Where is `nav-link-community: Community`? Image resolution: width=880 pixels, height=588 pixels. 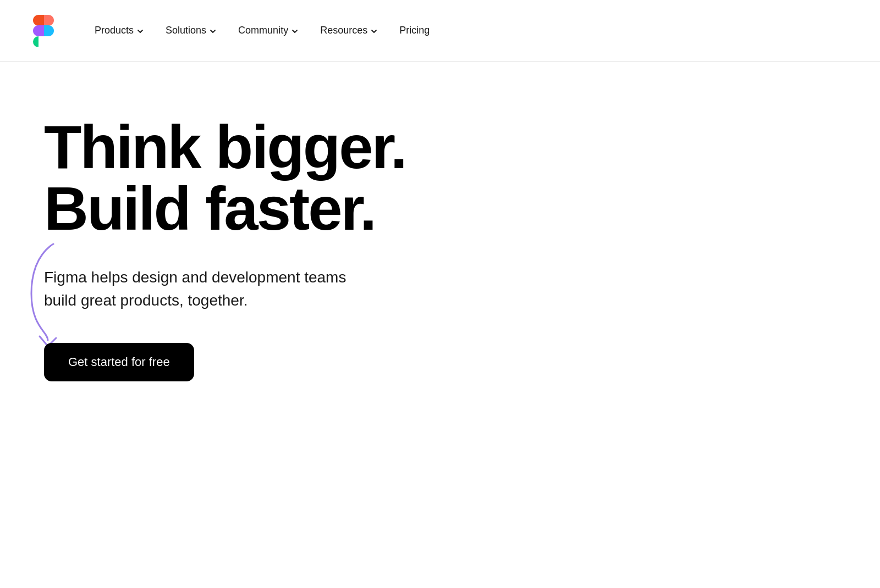
nav-link-community: Community is located at coordinates (268, 31).